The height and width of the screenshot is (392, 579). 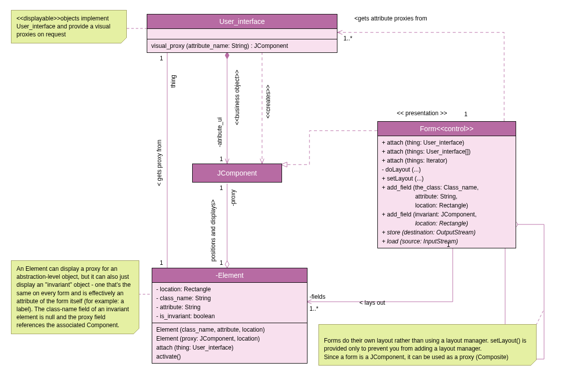 What do you see at coordinates (447, 161) in the screenshot?
I see `op-row: + attach (things: Iterator)` at bounding box center [447, 161].